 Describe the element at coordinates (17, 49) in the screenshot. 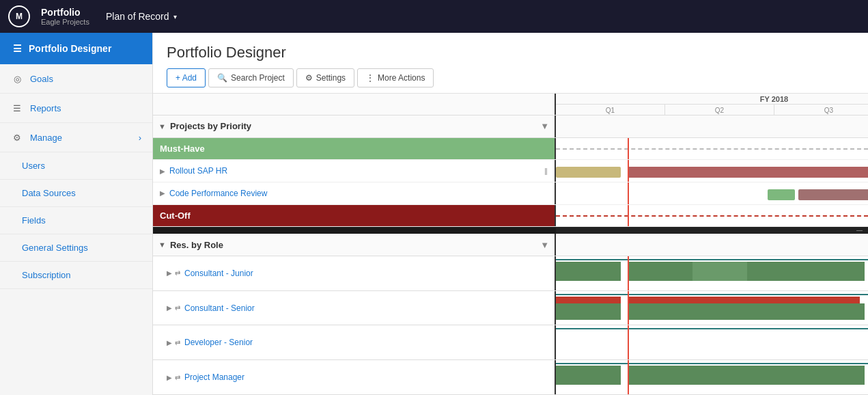

I see `grid-icon: ☰` at that location.